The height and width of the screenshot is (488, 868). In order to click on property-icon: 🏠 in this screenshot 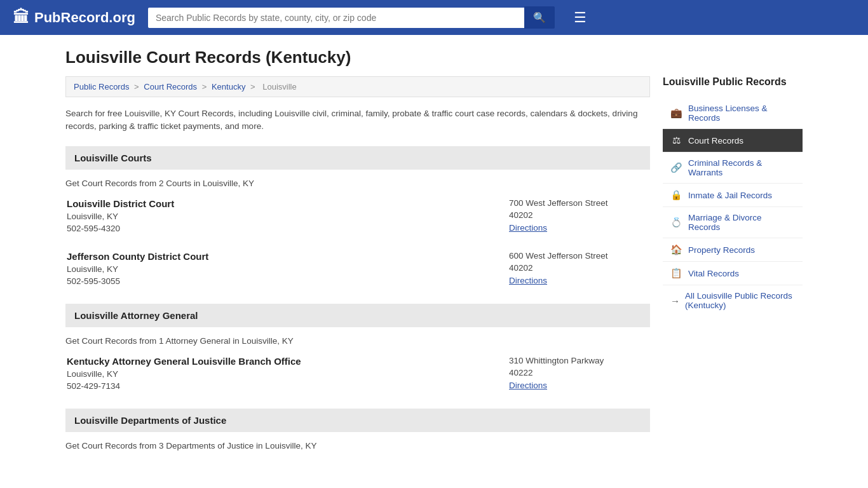, I will do `click(676, 250)`.